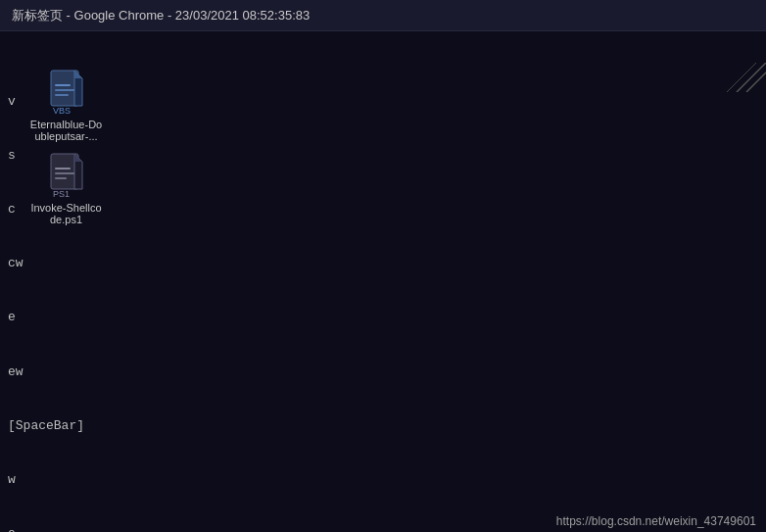 This screenshot has height=532, width=766. I want to click on terminal-line-7: [SpaceBar], so click(384, 427).